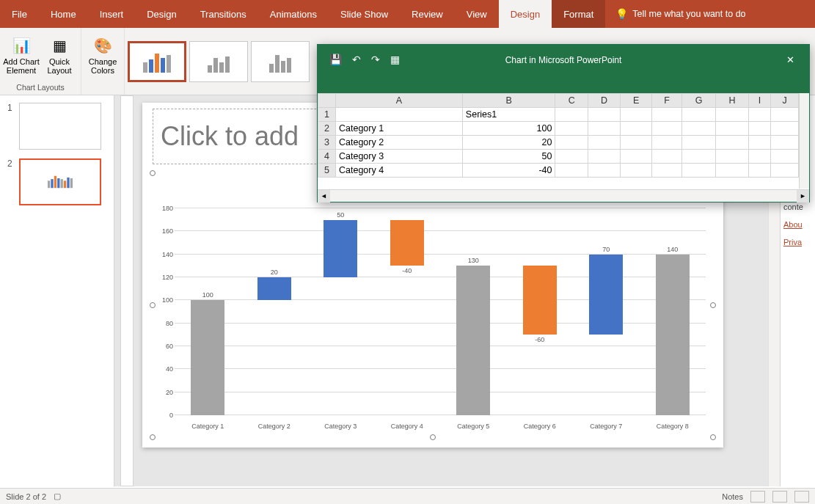 This screenshot has height=504, width=815. I want to click on cell-D3, so click(604, 142).